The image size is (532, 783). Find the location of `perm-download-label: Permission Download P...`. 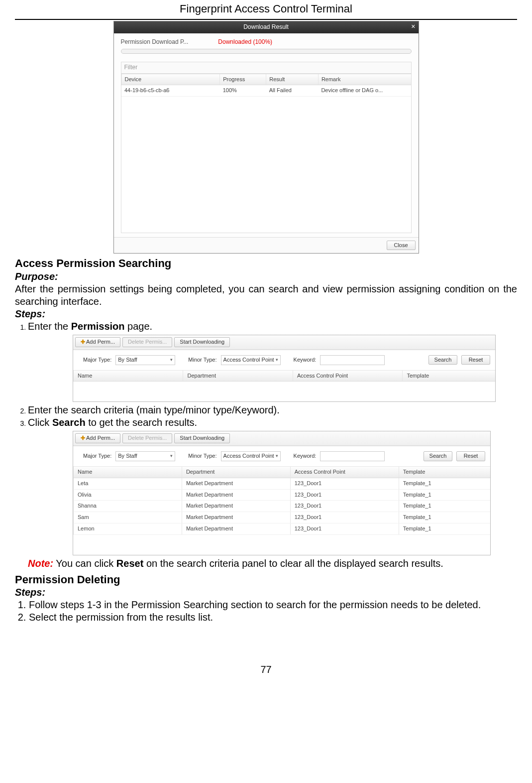

perm-download-label: Permission Download P... is located at coordinates (155, 42).